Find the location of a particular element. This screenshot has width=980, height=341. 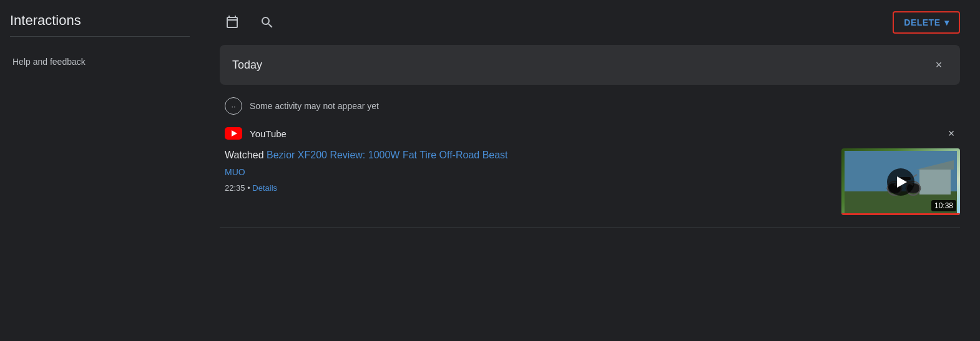

date-filter-label: Today is located at coordinates (247, 65).